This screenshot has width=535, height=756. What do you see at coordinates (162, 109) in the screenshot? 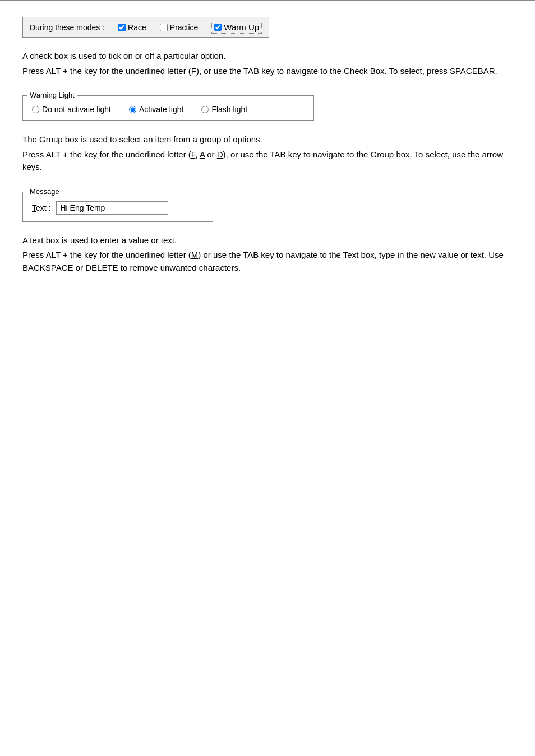
I see `radio-activate-label: Activate light` at bounding box center [162, 109].